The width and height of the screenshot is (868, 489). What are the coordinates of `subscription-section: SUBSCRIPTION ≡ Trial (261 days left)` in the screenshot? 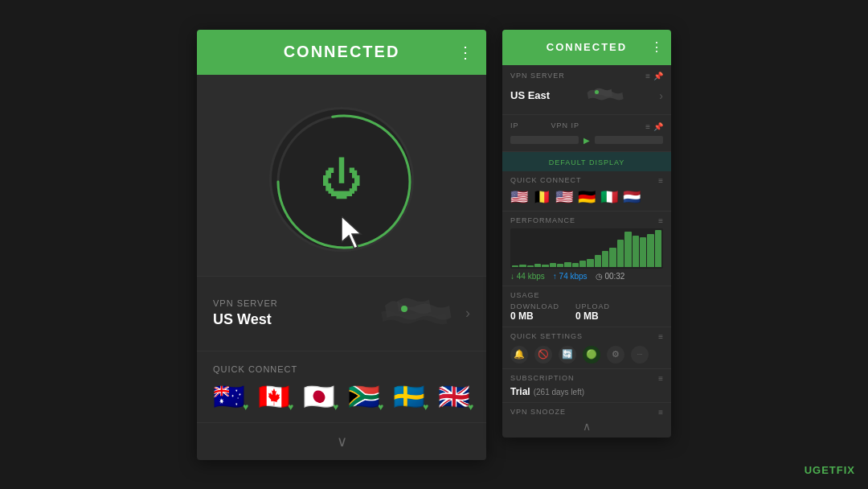 It's located at (587, 386).